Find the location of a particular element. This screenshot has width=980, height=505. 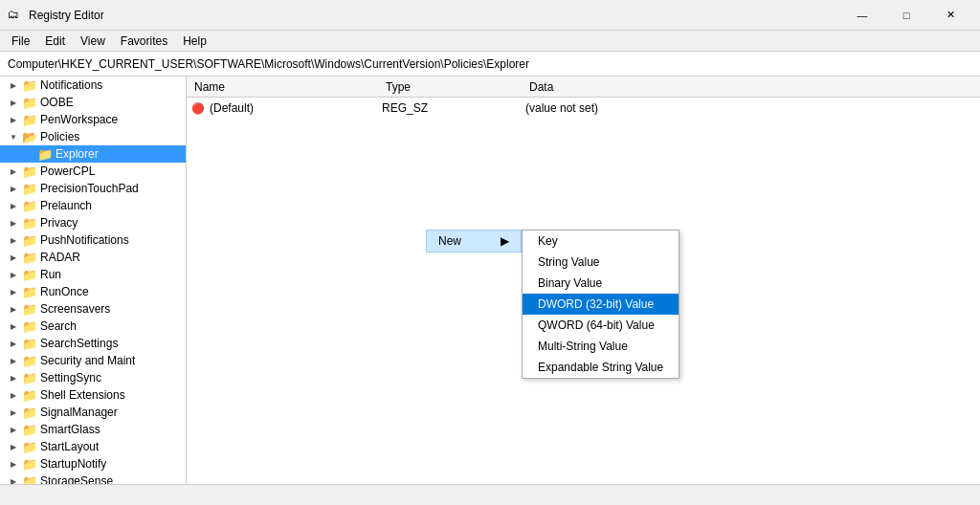

tree-item-policies: 📂 Policies is located at coordinates (93, 137).